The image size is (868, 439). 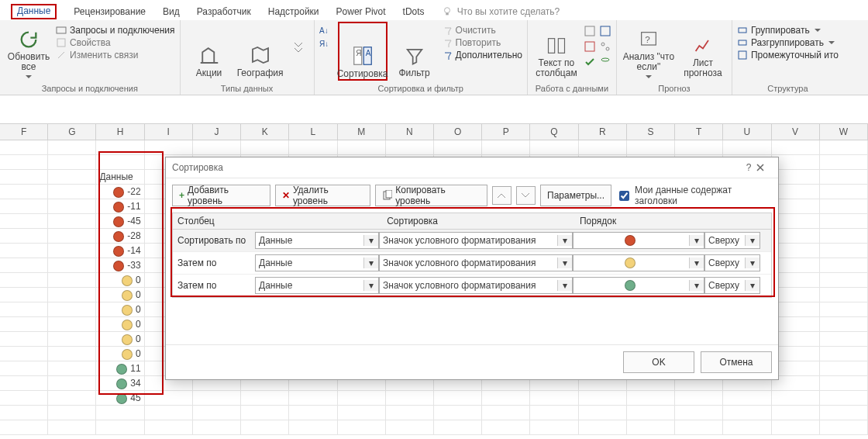 What do you see at coordinates (120, 206) in the screenshot?
I see `cell: -11` at bounding box center [120, 206].